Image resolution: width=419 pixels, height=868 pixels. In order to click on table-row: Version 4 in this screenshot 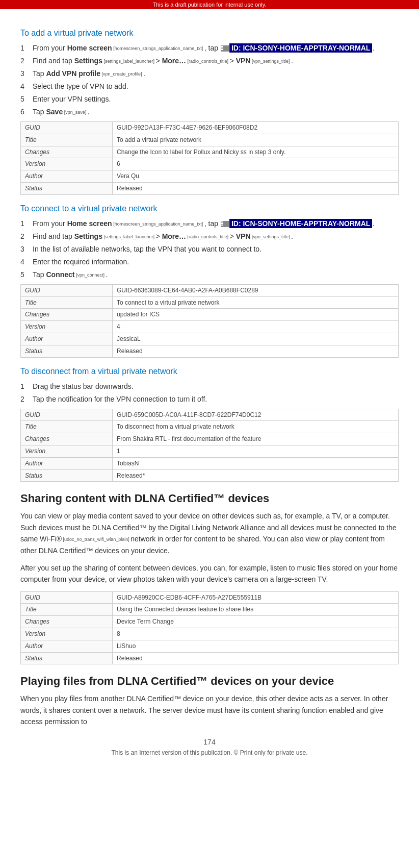, I will do `click(210, 327)`.